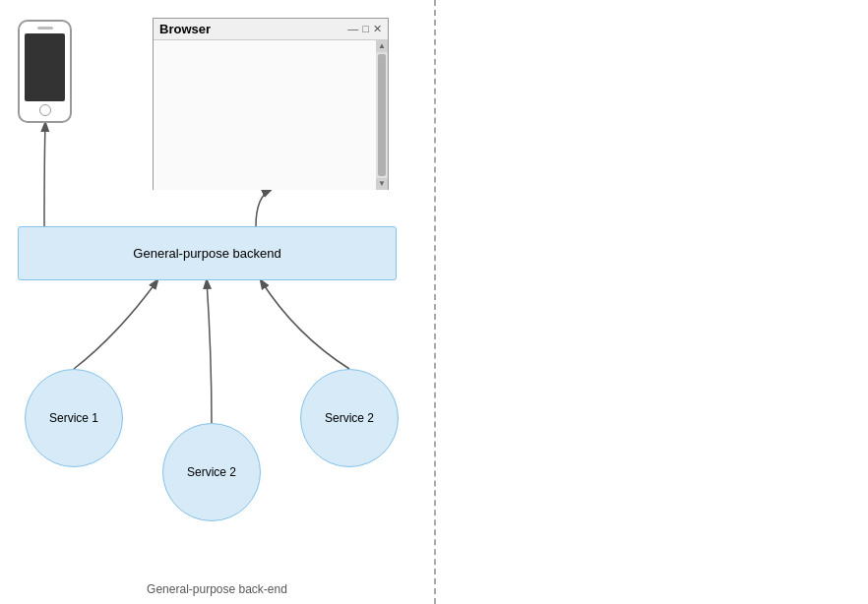 The height and width of the screenshot is (604, 868). I want to click on left-browser: Browser — □ ✕ ▲ ▼, so click(271, 104).